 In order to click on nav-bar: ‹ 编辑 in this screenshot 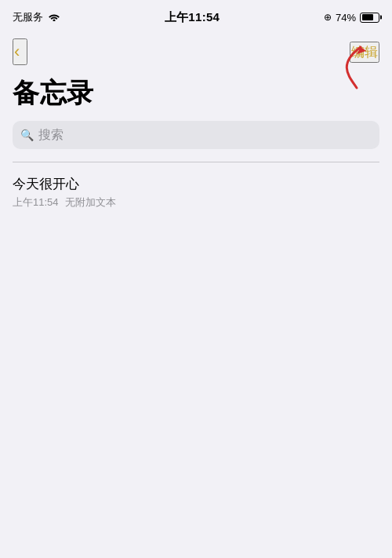, I will do `click(196, 52)`.